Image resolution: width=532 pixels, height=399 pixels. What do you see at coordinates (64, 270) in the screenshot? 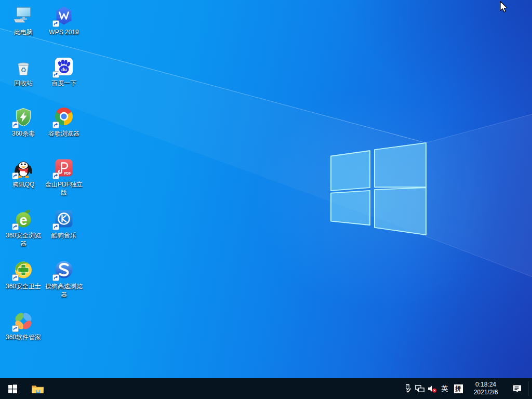
I see `sogou-s-icon` at bounding box center [64, 270].